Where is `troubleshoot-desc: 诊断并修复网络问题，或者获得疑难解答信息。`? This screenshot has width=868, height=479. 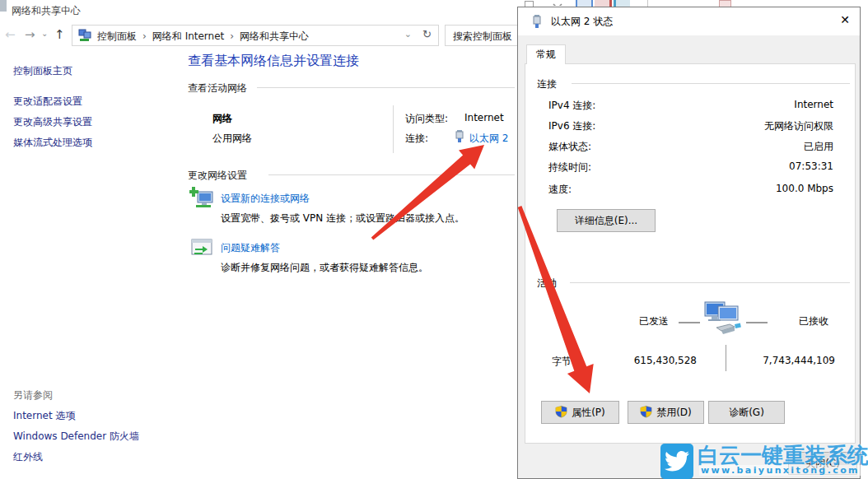
troubleshoot-desc: 诊断并修复网络问题，或者获得疑难解答信息。 is located at coordinates (324, 268).